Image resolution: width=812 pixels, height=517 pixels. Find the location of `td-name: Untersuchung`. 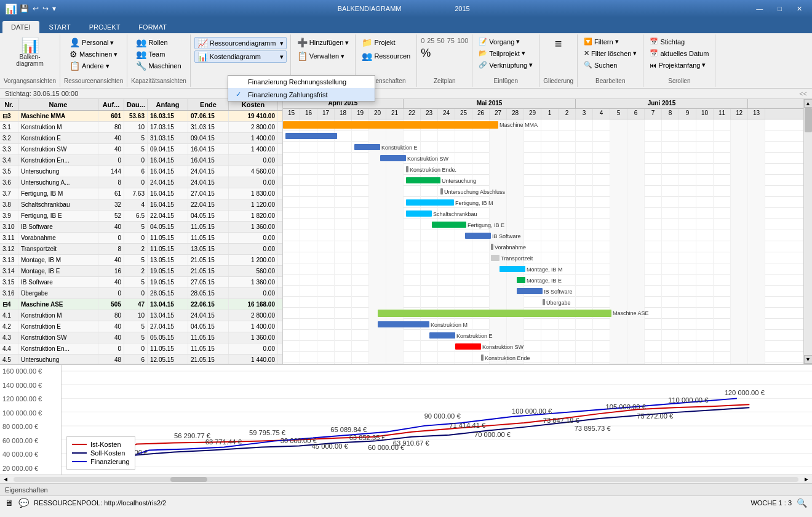

td-name: Untersuchung is located at coordinates (58, 359).